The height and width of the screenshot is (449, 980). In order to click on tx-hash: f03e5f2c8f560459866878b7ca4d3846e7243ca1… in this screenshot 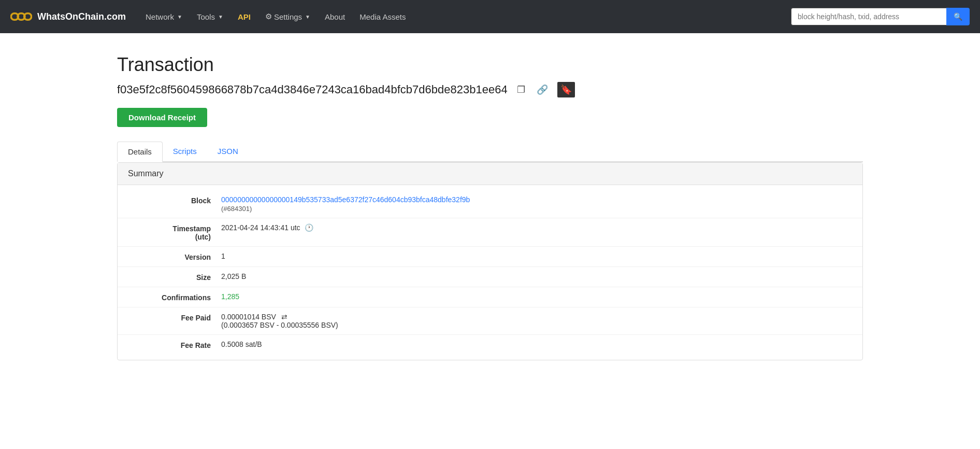, I will do `click(312, 90)`.